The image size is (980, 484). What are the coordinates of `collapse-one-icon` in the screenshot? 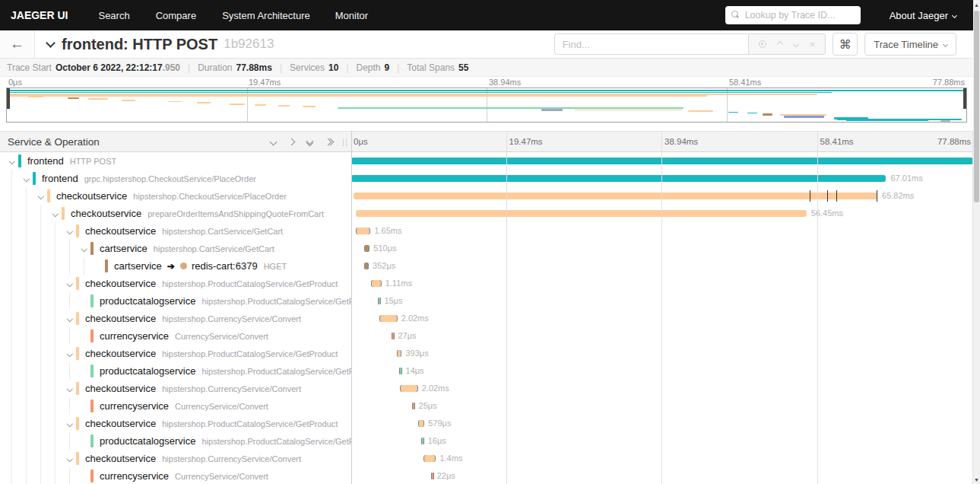 It's located at (274, 142).